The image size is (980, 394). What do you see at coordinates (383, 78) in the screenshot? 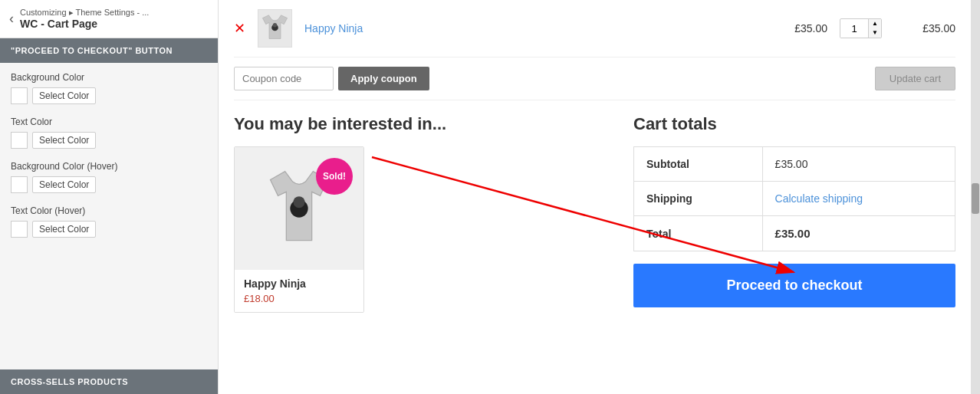
I see `apply-coupon-button: Apply coupon` at bounding box center [383, 78].